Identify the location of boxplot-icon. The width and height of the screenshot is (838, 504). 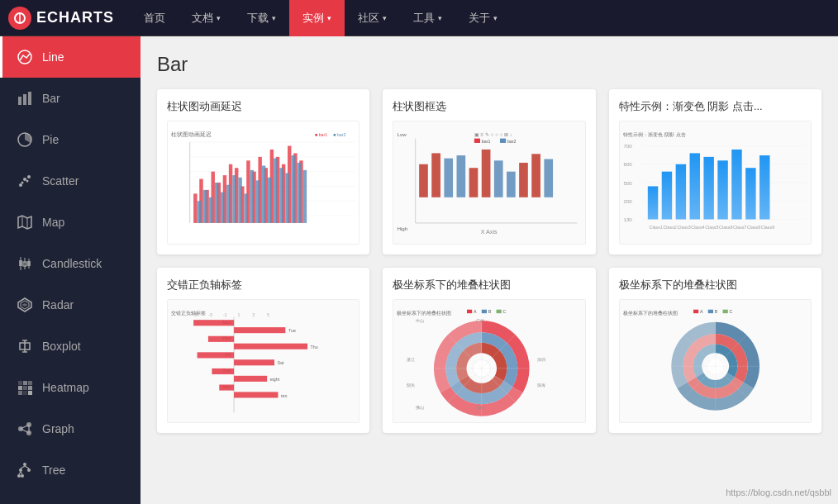
(25, 346).